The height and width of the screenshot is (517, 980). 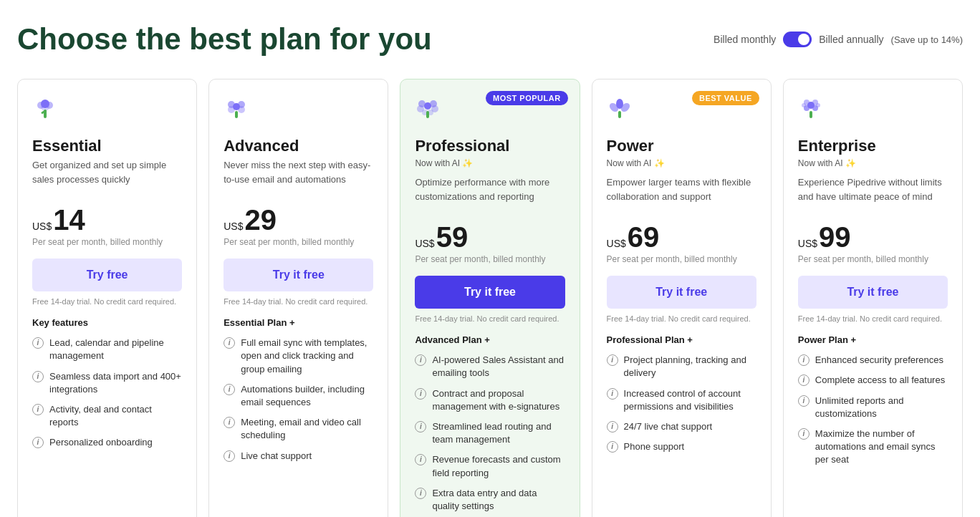 What do you see at coordinates (873, 380) in the screenshot?
I see `feature-item: i Complete access to all features` at bounding box center [873, 380].